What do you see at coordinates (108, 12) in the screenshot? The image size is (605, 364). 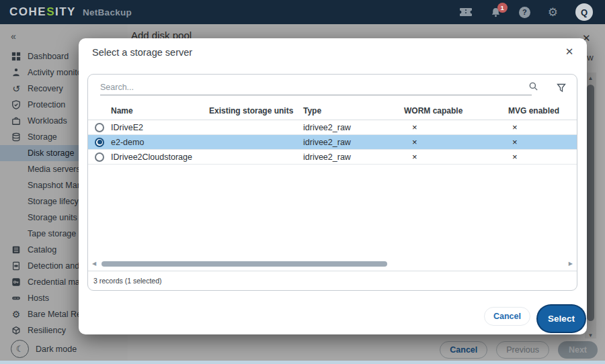 I see `product-name: NetBackup` at bounding box center [108, 12].